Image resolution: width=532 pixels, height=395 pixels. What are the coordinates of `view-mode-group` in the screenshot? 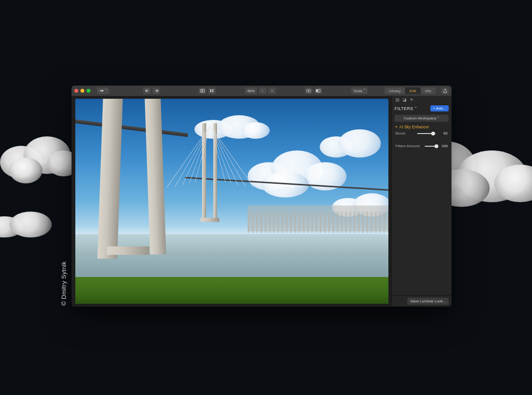 It's located at (207, 91).